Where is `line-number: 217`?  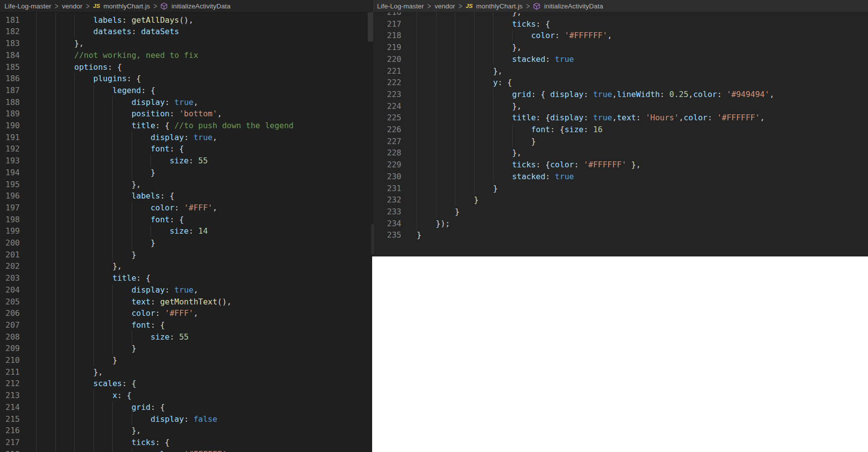
line-number: 217 is located at coordinates (10, 443).